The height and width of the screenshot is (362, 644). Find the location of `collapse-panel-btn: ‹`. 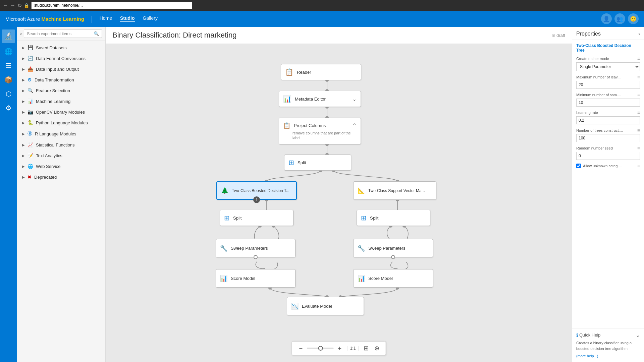

collapse-panel-btn: ‹ is located at coordinates (21, 34).